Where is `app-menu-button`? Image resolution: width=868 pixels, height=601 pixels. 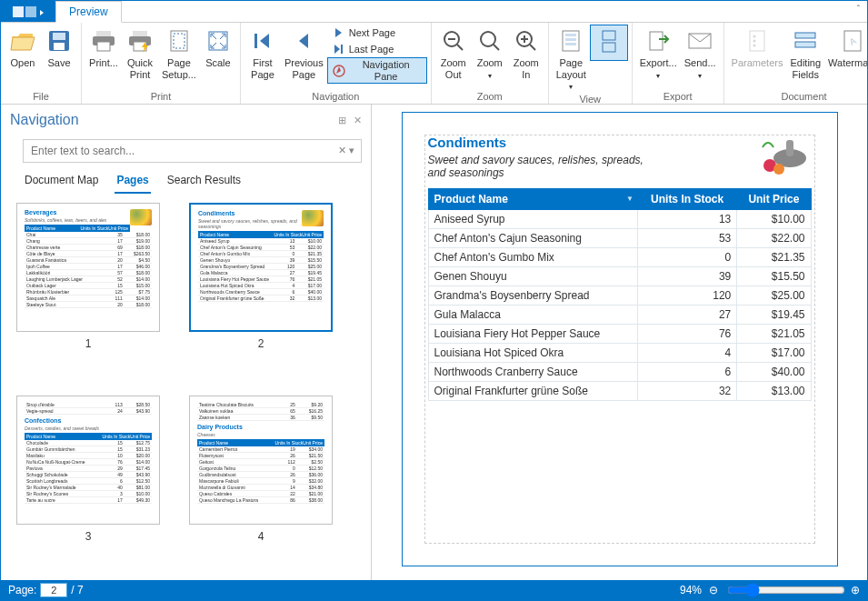
app-menu-button is located at coordinates (28, 11).